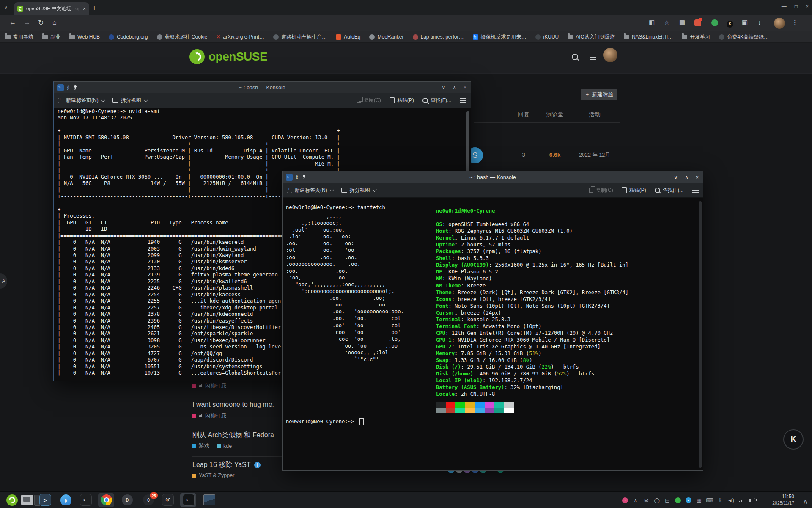 This screenshot has height=508, width=812. I want to click on tray-icon-telegram: ▸, so click(689, 500).